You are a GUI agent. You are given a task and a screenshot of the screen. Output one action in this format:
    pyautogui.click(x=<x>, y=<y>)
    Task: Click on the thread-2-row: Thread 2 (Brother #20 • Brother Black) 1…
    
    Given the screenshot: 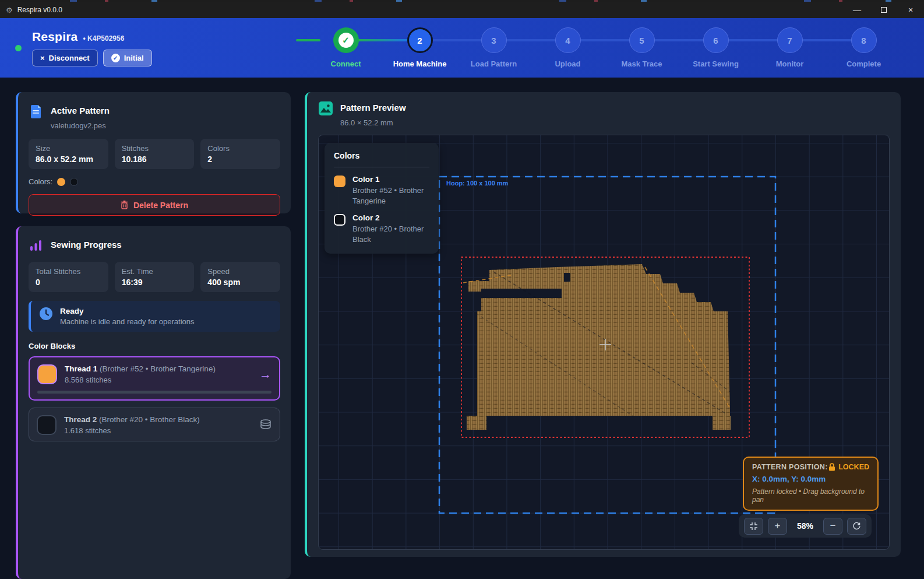 What is the action you would take?
    pyautogui.click(x=154, y=424)
    